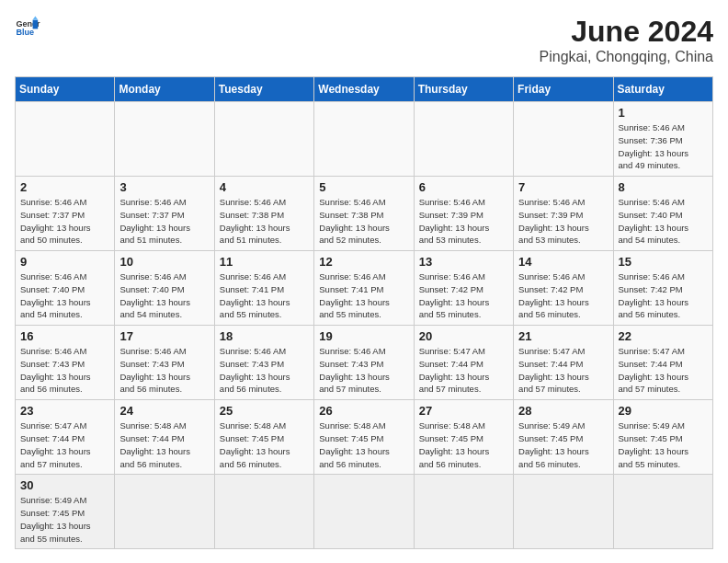 The width and height of the screenshot is (728, 563). I want to click on calendar-subtitle: Pingkai, Chongqing, China, so click(627, 57).